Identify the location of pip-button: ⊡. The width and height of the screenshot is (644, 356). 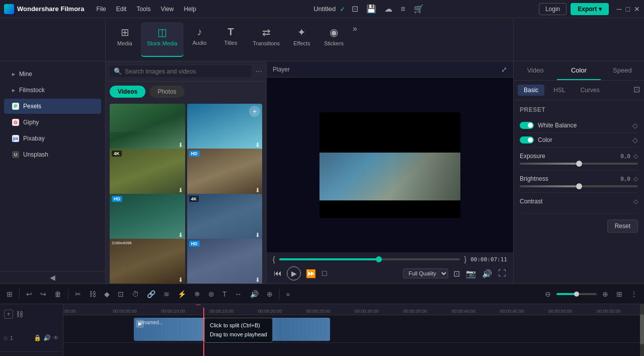
(457, 274).